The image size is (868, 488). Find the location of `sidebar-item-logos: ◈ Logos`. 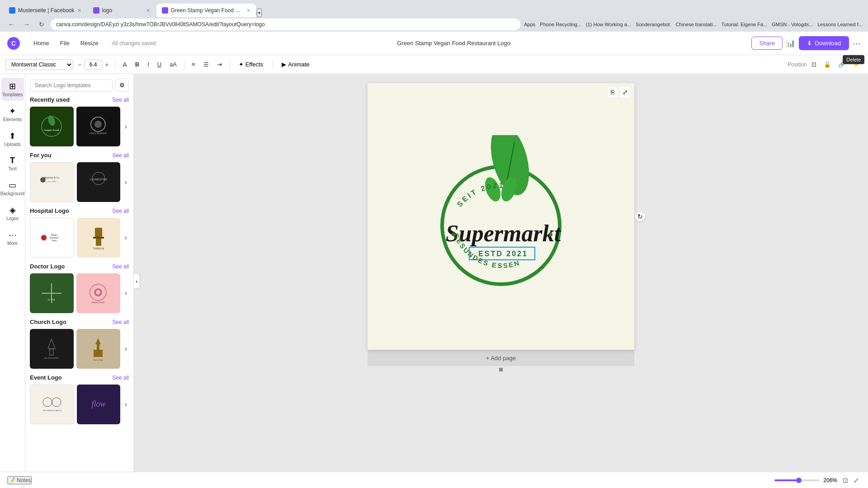

sidebar-item-logos: ◈ Logos is located at coordinates (13, 213).